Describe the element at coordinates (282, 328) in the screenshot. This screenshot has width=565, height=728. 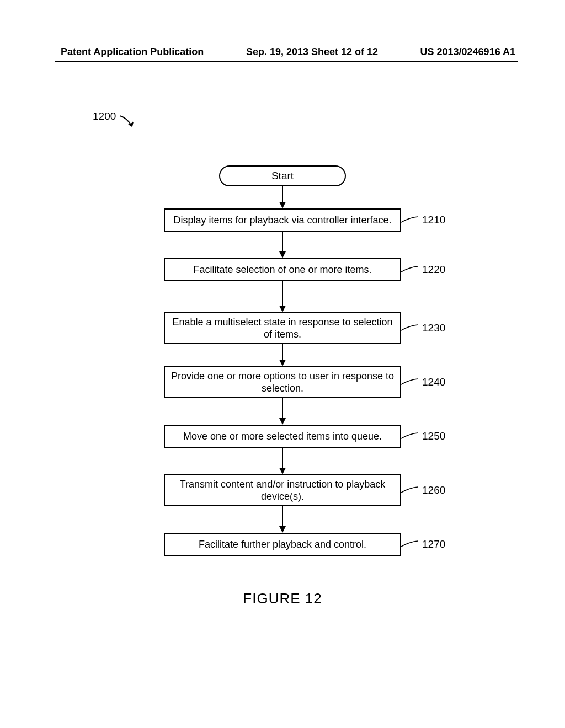
I see `step-1230-box: Enable a multiselect state in response t…` at that location.